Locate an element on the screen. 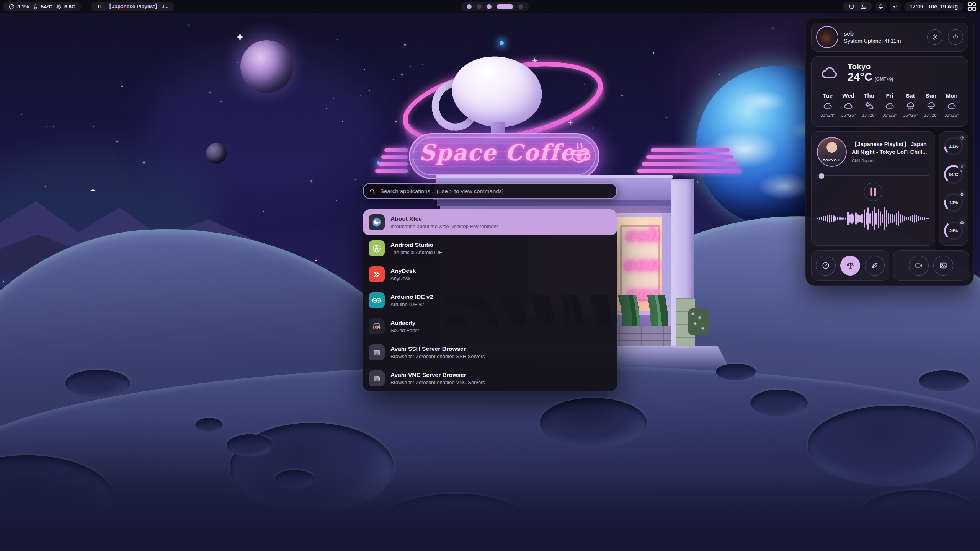 This screenshot has width=980, height=551. sign-text: Space Coffee is located at coordinates (496, 153).